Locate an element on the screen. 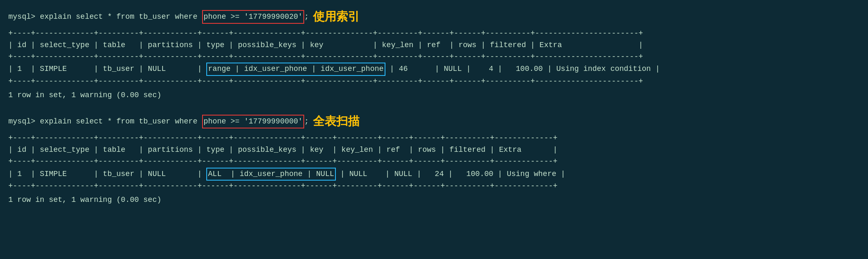 Image resolution: width=868 pixels, height=259 pixels. data-before-2: | 1 | SIMPLE | tb_user | NULL | is located at coordinates (108, 174).